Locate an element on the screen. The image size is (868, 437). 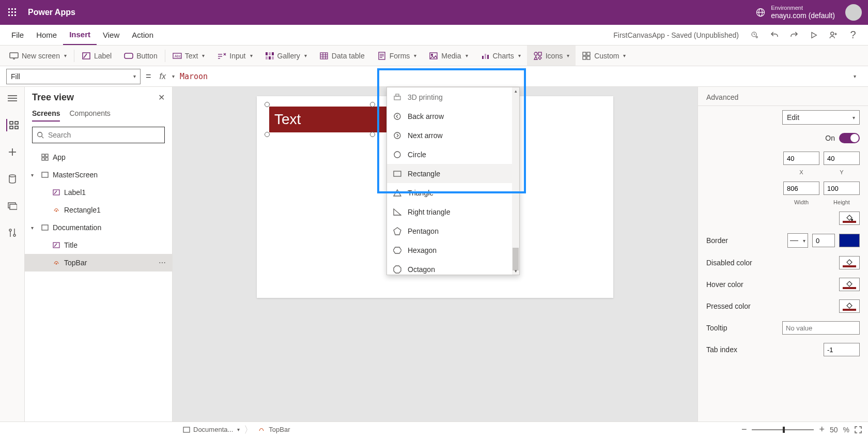
border-width-input is located at coordinates (824, 240).